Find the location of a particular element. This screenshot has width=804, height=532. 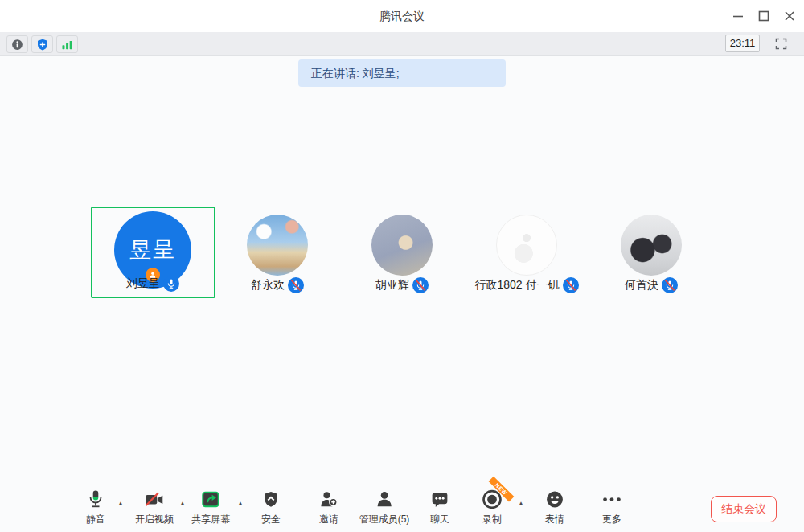

maximize-button is located at coordinates (764, 16).